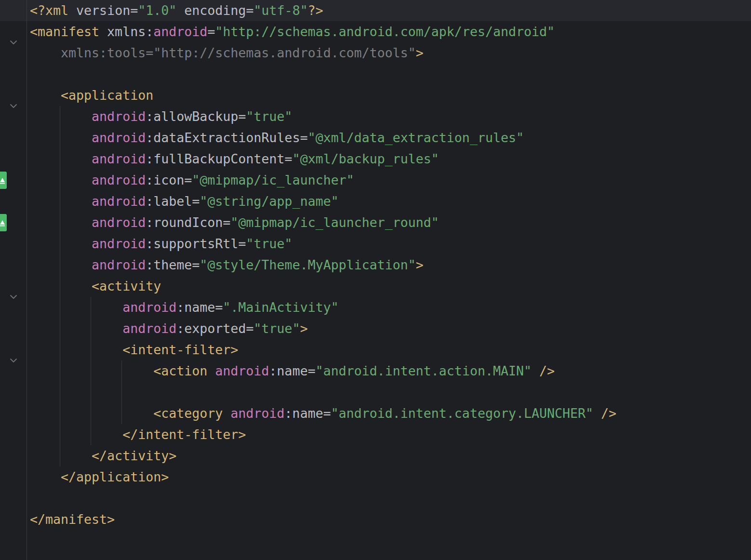  What do you see at coordinates (390, 371) in the screenshot?
I see `code-line: <action android:name="android.intent.act…` at bounding box center [390, 371].